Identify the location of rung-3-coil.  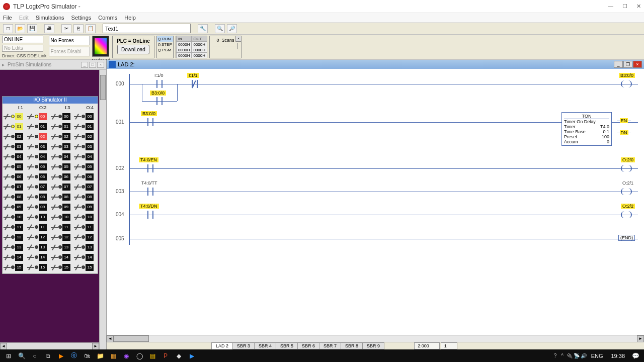
(626, 192).